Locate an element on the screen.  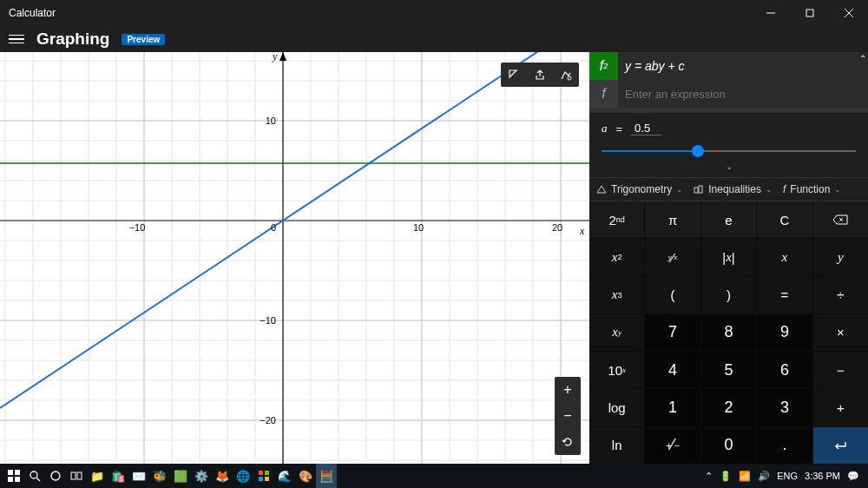
key-x-power-y: xy is located at coordinates (616, 333).